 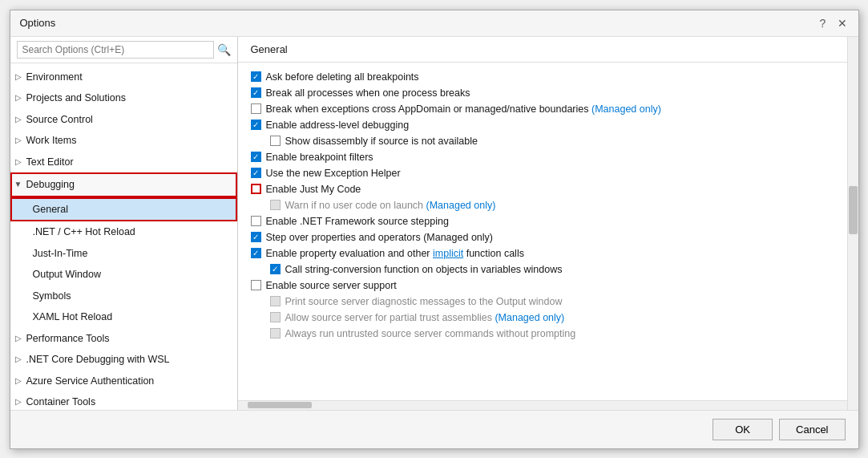 I want to click on tree-item-environment: ▷Environment, so click(x=123, y=77).